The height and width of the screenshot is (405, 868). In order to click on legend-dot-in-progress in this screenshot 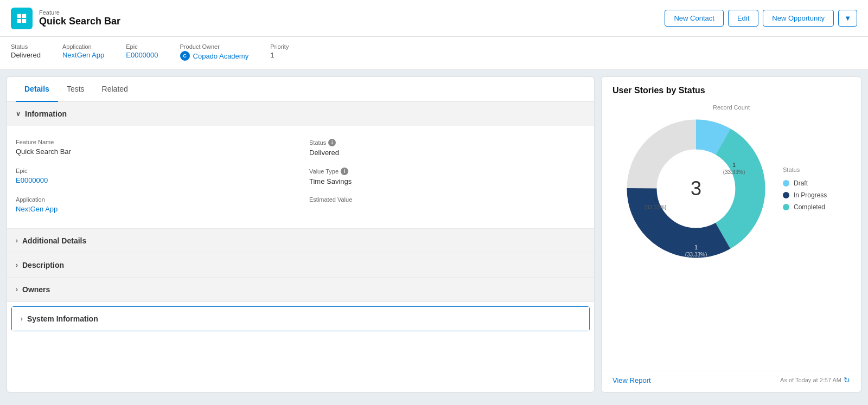, I will do `click(786, 195)`.